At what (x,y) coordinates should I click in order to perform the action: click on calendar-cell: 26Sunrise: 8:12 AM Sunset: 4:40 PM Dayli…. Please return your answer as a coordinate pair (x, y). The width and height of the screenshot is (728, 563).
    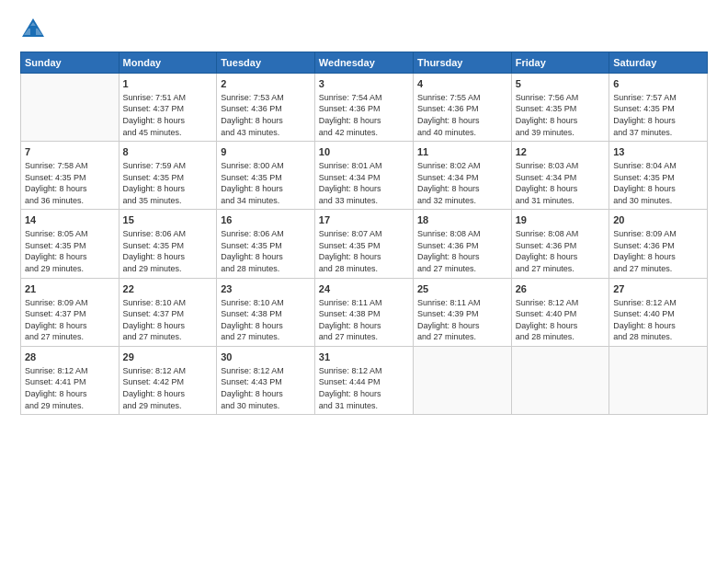
    Looking at the image, I should click on (560, 312).